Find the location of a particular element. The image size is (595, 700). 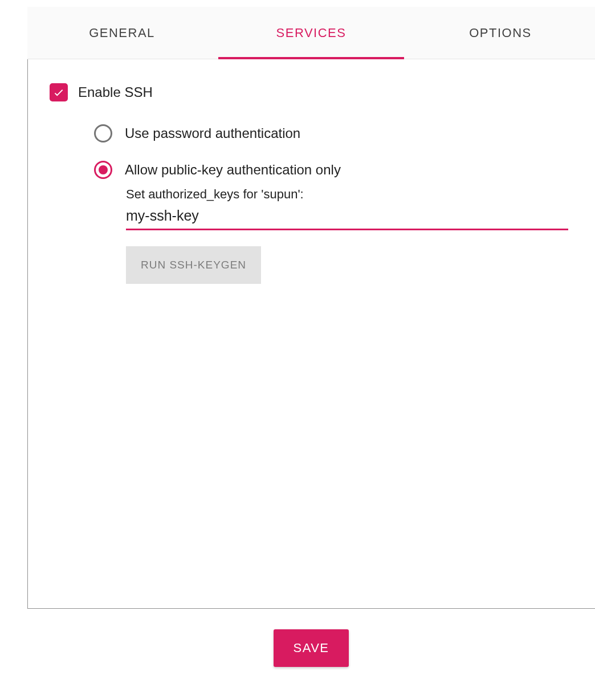

enable-ssh-checkbox is located at coordinates (59, 92).